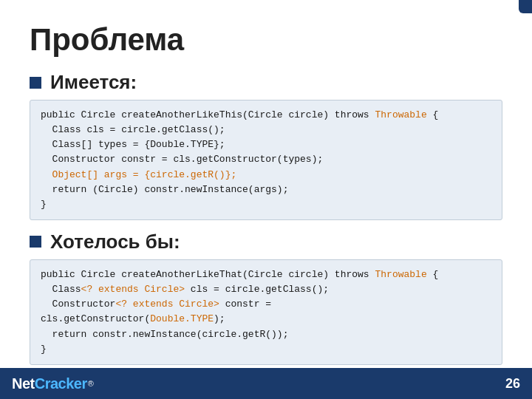 Image resolution: width=532 pixels, height=399 pixels. What do you see at coordinates (91, 383) in the screenshot?
I see `logo-reg: ®` at bounding box center [91, 383].